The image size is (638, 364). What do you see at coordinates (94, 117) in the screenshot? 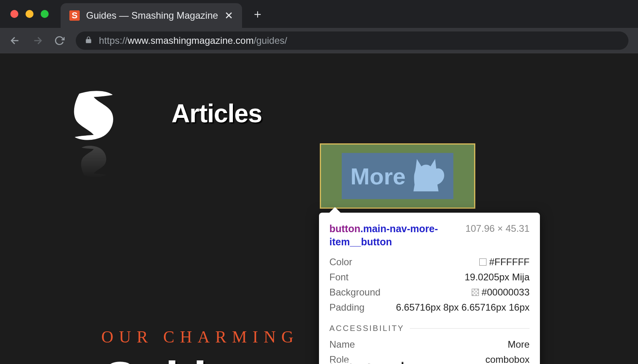
I see `logo-s-icon` at bounding box center [94, 117].